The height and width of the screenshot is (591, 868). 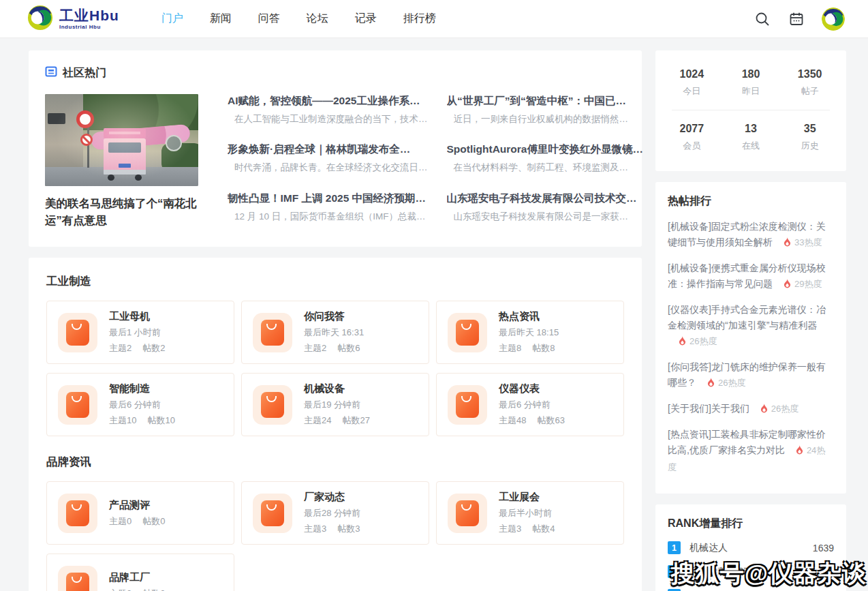 What do you see at coordinates (328, 210) in the screenshot?
I see `article-item: 韧性凸显！IMF 上调 2025 中国经济预期… 12 月 10 日，国际货币基…` at bounding box center [328, 210].